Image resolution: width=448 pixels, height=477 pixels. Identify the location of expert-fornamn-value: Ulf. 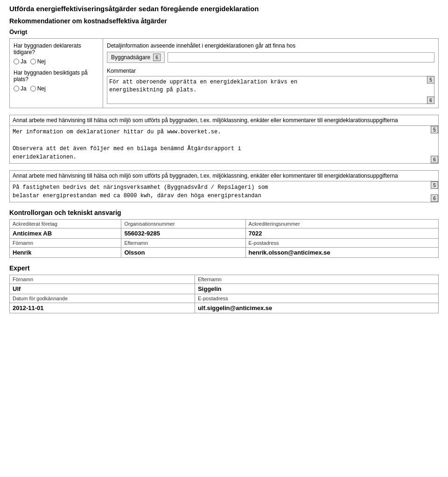
(103, 289).